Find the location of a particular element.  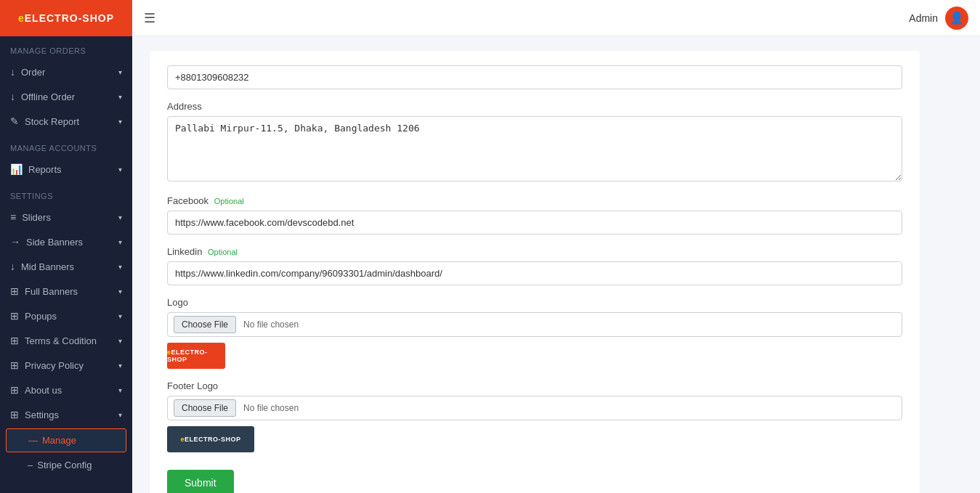

sidebar-item-side-banners: → Side Banners ▾ is located at coordinates (66, 242).